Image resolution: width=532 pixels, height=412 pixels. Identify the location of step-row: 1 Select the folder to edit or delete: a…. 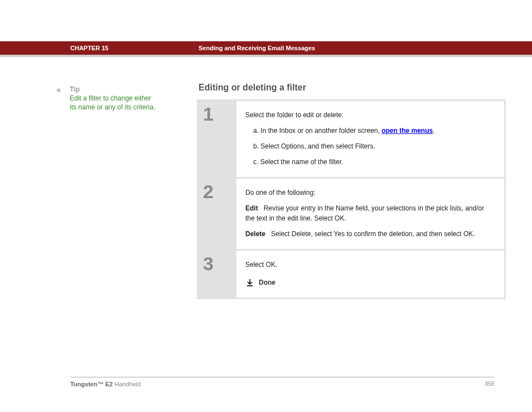
(351, 139).